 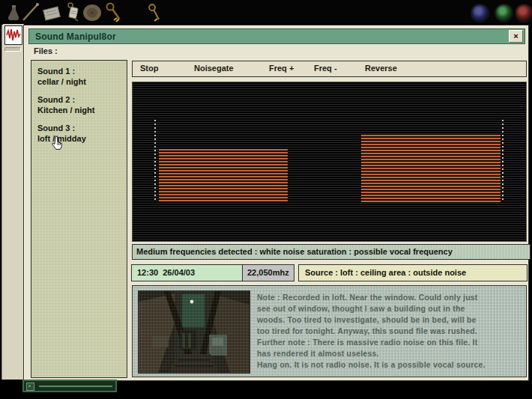 I want to click on inventory-bar, so click(x=266, y=12).